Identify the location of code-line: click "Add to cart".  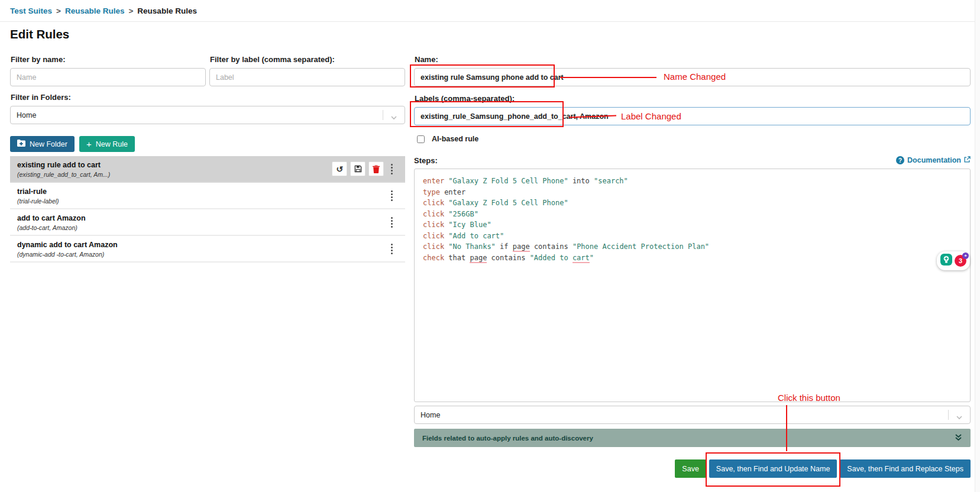
(692, 237).